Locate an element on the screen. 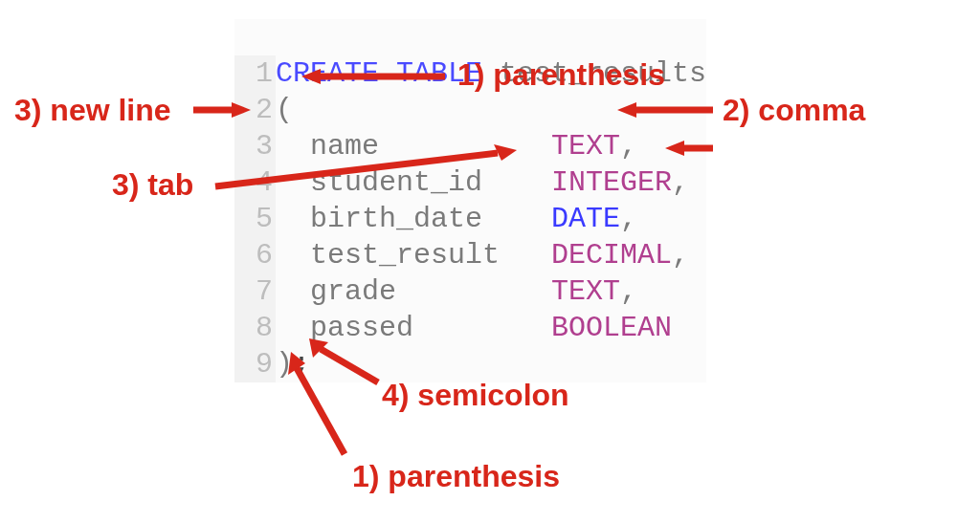  line-number: 8 is located at coordinates (255, 328).